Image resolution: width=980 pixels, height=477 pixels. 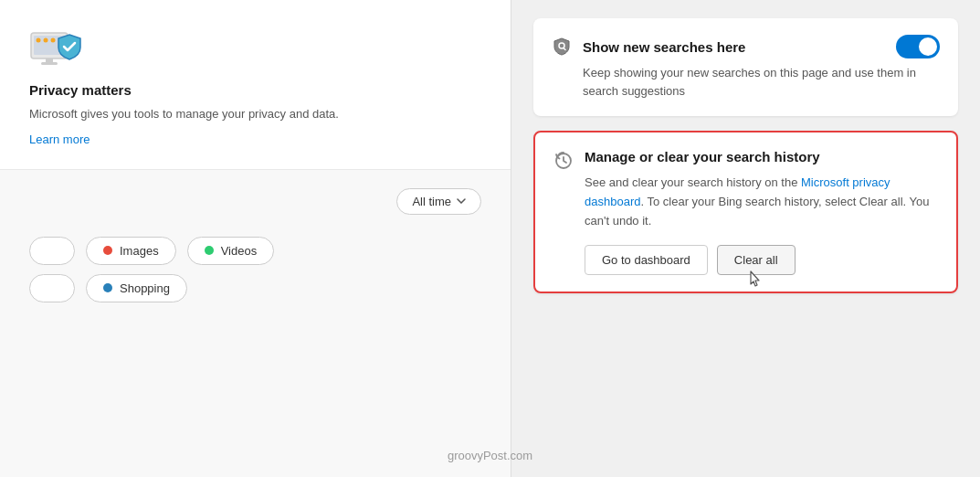 I want to click on chip-row-2: Shopping, so click(x=256, y=289).